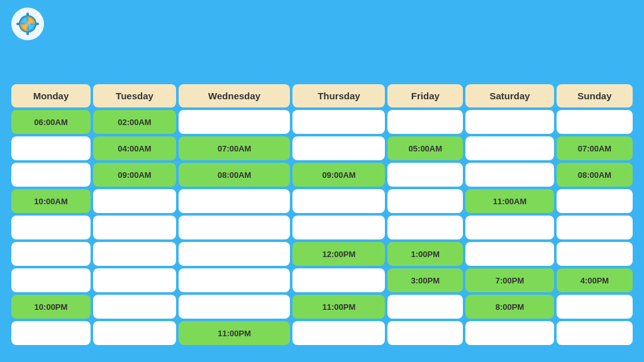 Image resolution: width=644 pixels, height=362 pixels. I want to click on column-header-thursday: Thursday, so click(338, 96).